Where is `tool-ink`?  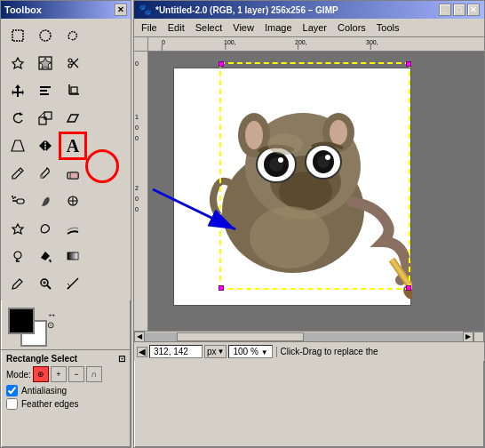
tool-ink is located at coordinates (45, 201).